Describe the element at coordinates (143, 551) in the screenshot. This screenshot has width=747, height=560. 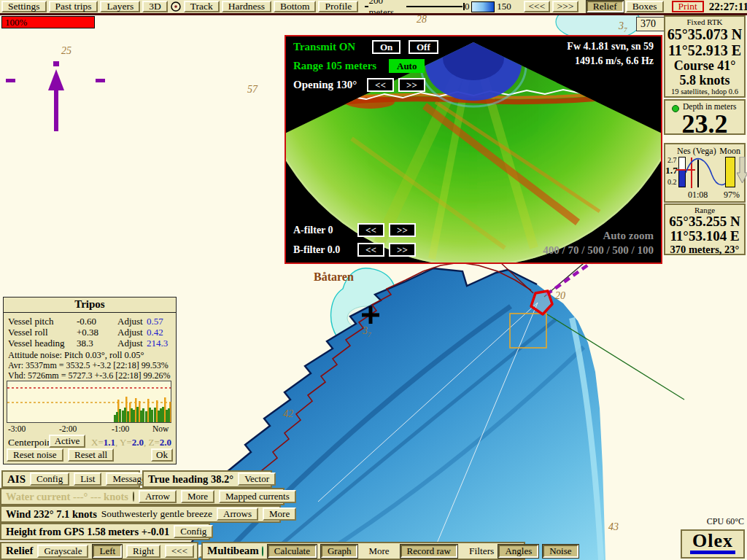
I see `right-button: Right` at that location.